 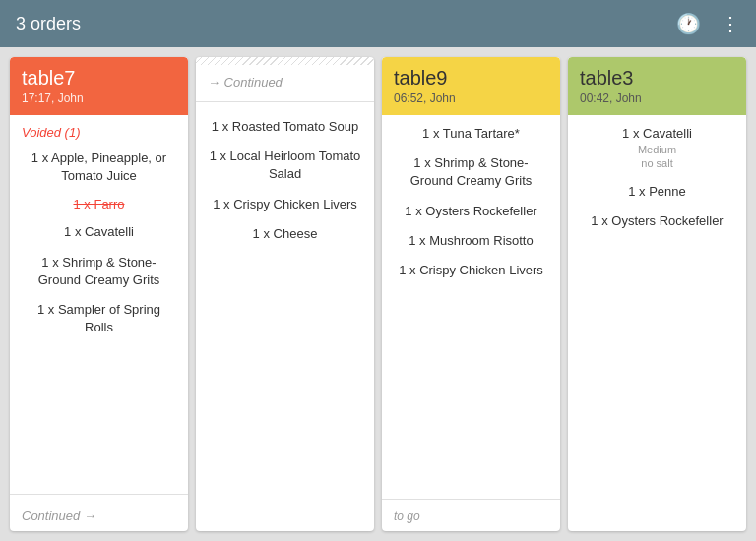 What do you see at coordinates (658, 87) in the screenshot?
I see `card-table3-header: table3 00:42, John` at bounding box center [658, 87].